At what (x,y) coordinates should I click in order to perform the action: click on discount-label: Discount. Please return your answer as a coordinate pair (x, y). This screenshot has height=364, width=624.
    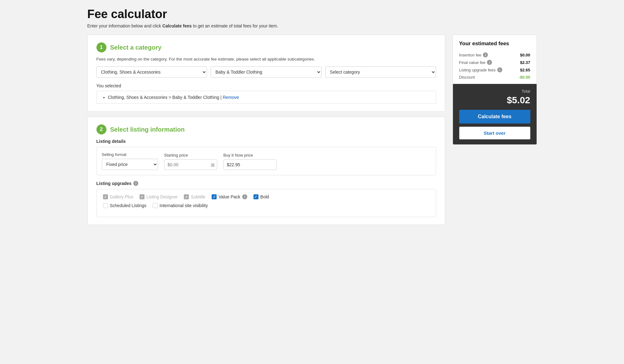
    Looking at the image, I should click on (467, 77).